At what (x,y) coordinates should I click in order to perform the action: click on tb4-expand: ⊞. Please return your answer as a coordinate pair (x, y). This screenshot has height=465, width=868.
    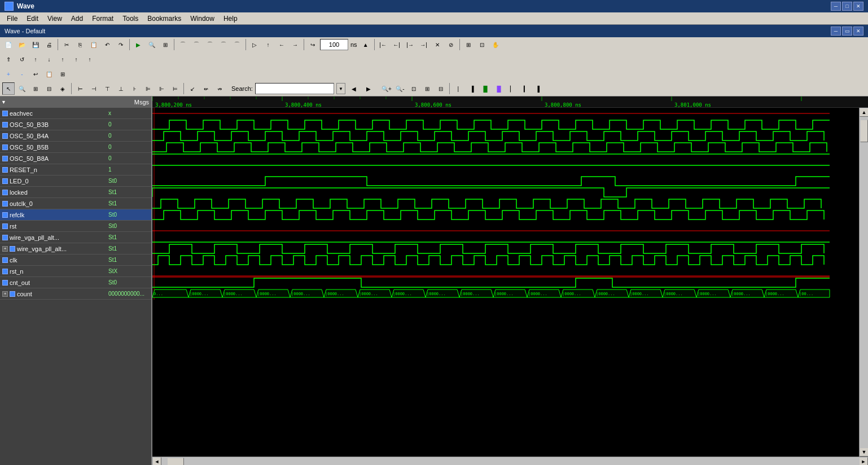
    Looking at the image, I should click on (36, 89).